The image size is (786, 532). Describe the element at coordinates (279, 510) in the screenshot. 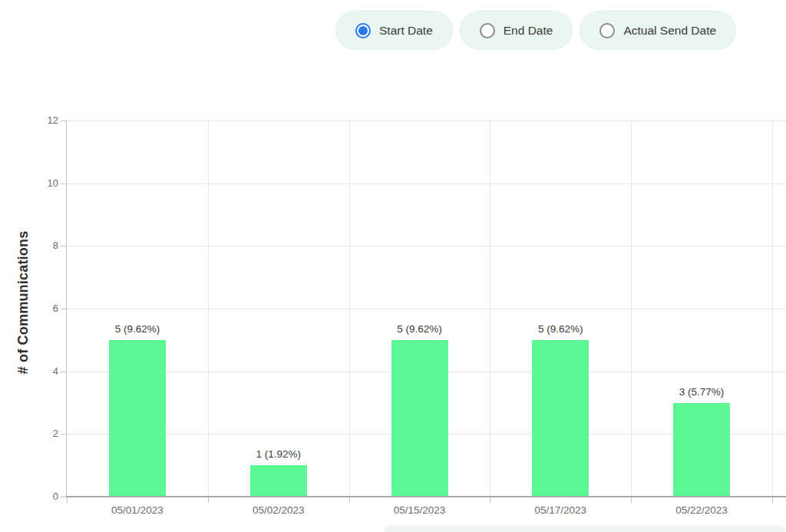

I see `x-tick-label: 05/02/2023` at that location.